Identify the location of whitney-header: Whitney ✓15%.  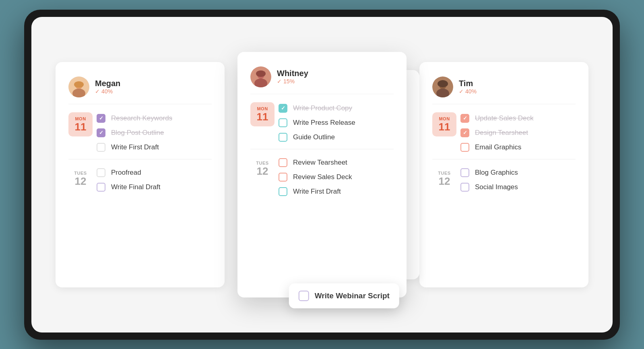
(322, 81).